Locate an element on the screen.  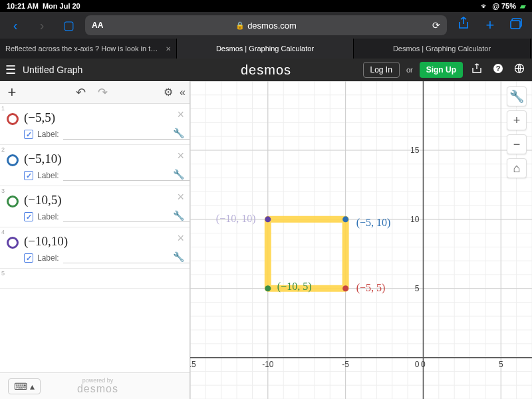
status-time: 10:21 AM is located at coordinates (23, 6).